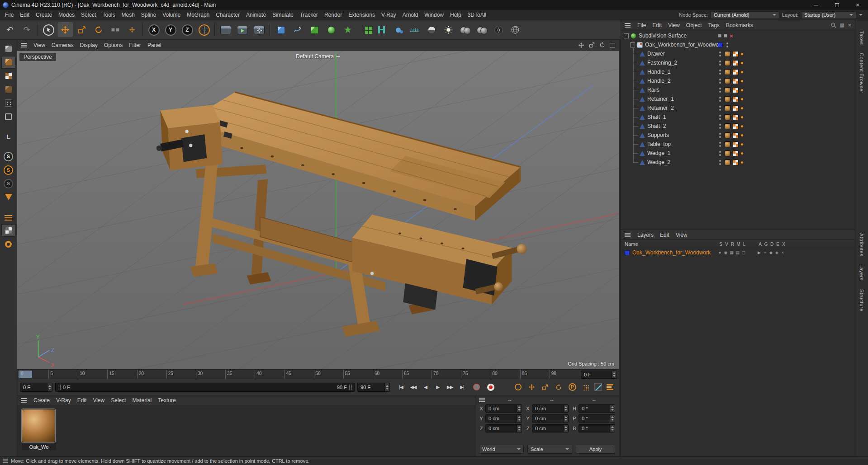  Describe the element at coordinates (132, 30) in the screenshot. I see `last-tool-button` at that location.